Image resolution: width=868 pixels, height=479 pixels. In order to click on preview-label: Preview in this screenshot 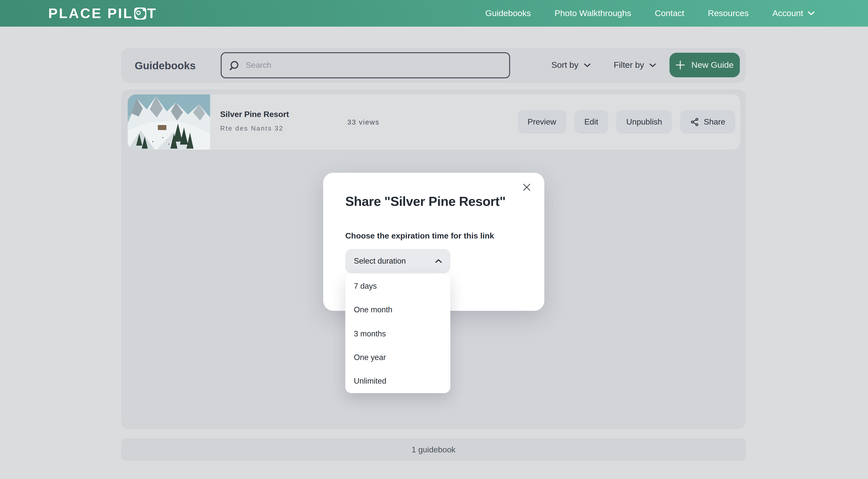, I will do `click(542, 122)`.